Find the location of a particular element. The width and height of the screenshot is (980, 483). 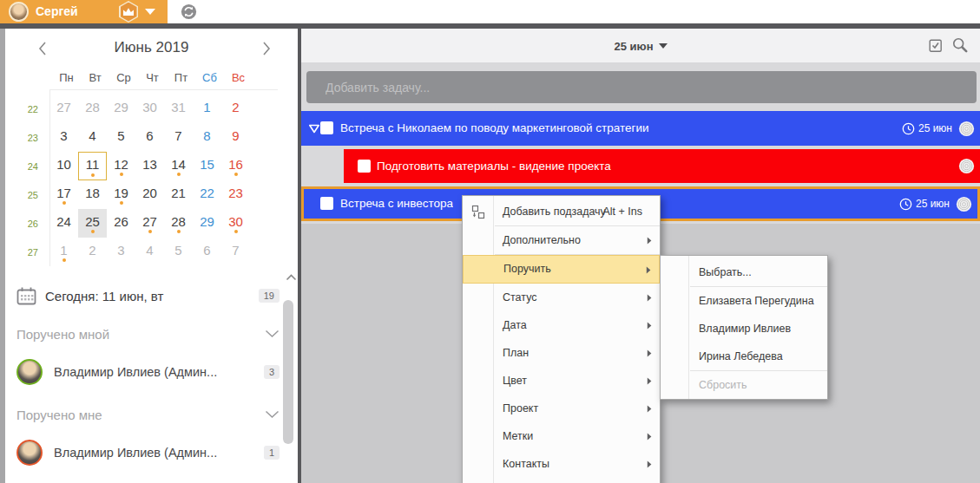

submenu-item: Ирина Лебедева is located at coordinates (744, 356).